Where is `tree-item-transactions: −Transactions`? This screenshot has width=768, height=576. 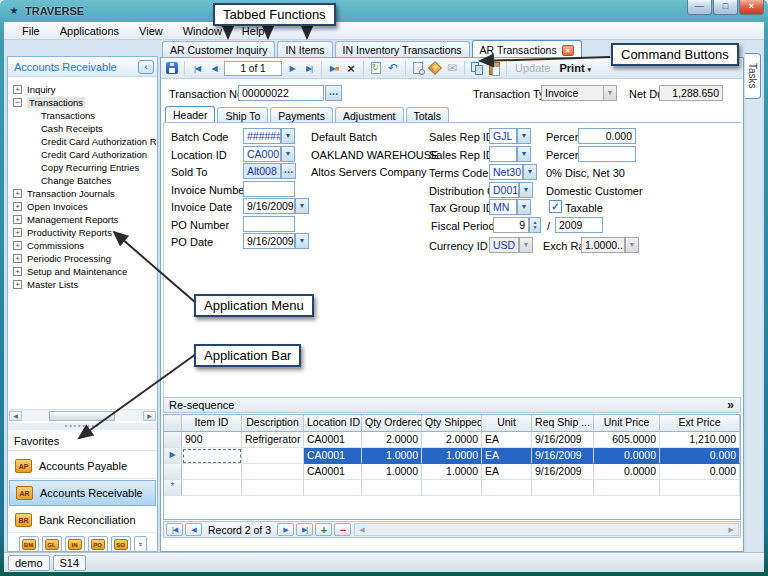
tree-item-transactions: −Transactions is located at coordinates (82, 102).